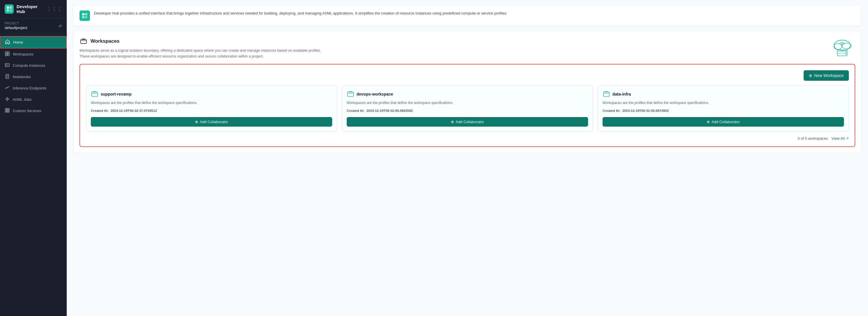 The width and height of the screenshot is (868, 316). Describe the element at coordinates (826, 76) in the screenshot. I see `new-workspace-button: ⊕ New Workspace` at that location.